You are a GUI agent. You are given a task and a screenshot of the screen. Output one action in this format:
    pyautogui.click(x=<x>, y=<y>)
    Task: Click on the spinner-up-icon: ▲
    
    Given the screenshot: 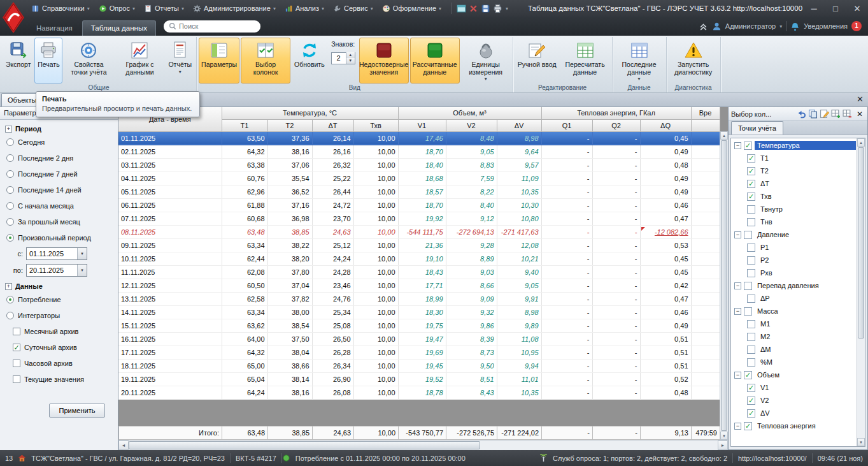 What is the action you would take?
    pyautogui.click(x=350, y=55)
    